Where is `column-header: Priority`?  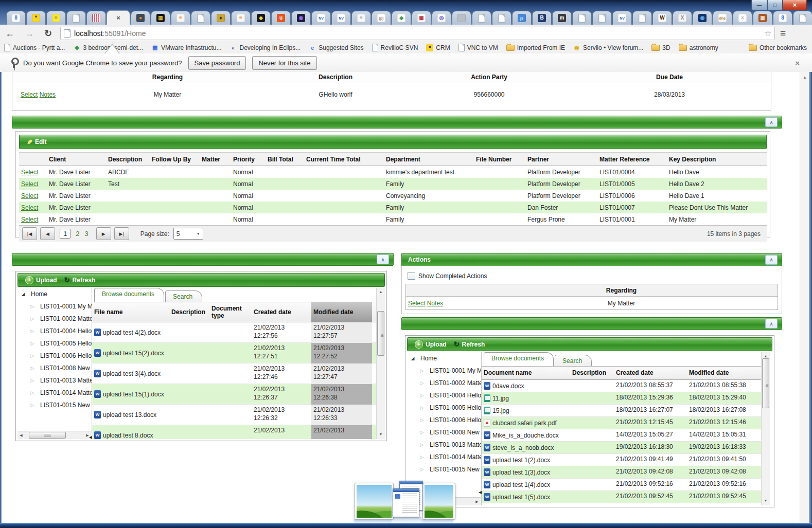
column-header: Priority is located at coordinates (248, 159).